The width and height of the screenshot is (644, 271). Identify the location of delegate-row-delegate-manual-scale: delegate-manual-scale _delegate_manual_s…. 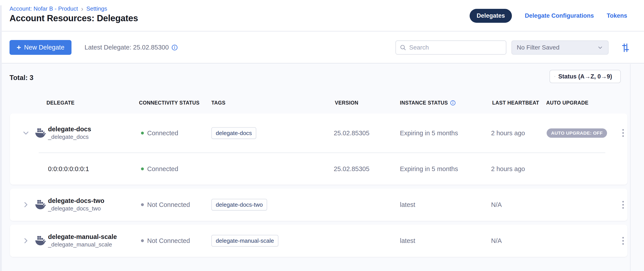
(319, 241).